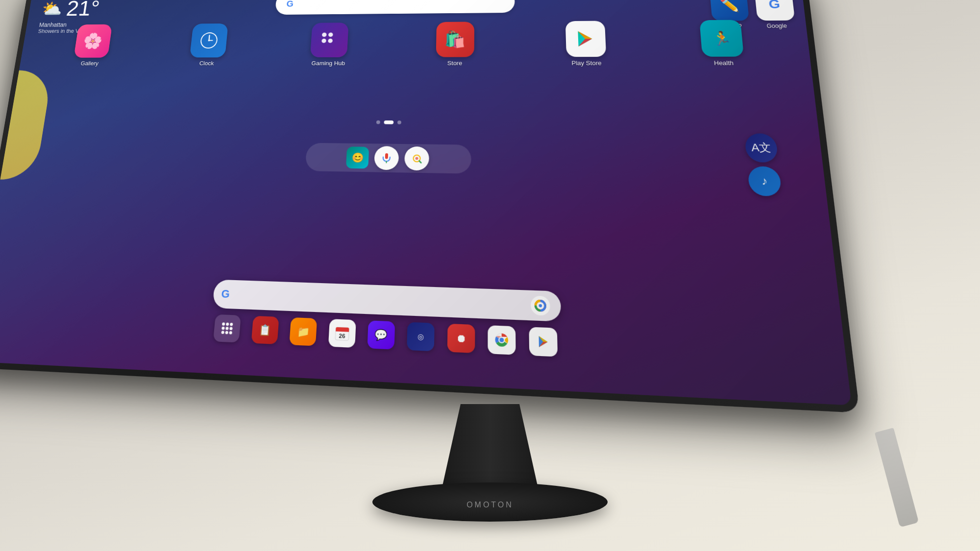 This screenshot has width=980, height=551. Describe the element at coordinates (722, 38) in the screenshot. I see `health-icon: 🏃` at that location.